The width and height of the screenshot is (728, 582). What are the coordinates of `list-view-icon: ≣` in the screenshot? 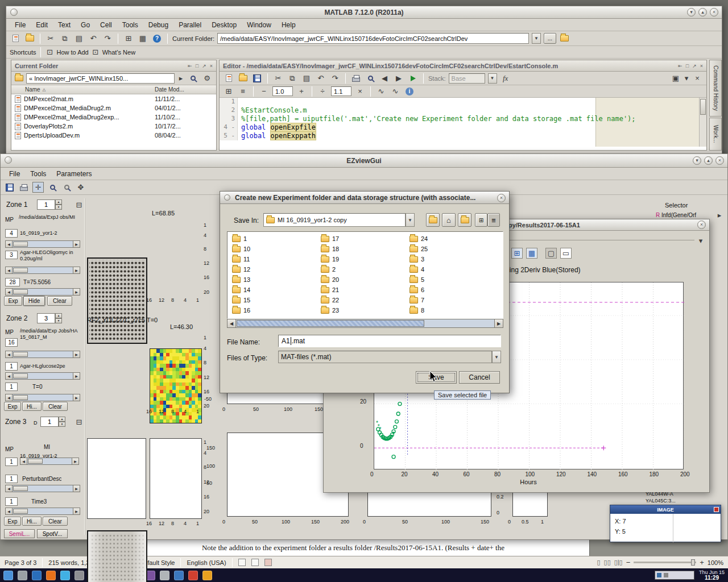 It's located at (494, 220).